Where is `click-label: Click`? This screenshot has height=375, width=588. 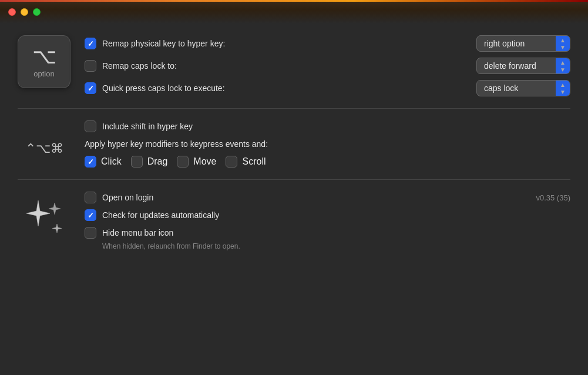
click-label: Click is located at coordinates (112, 162).